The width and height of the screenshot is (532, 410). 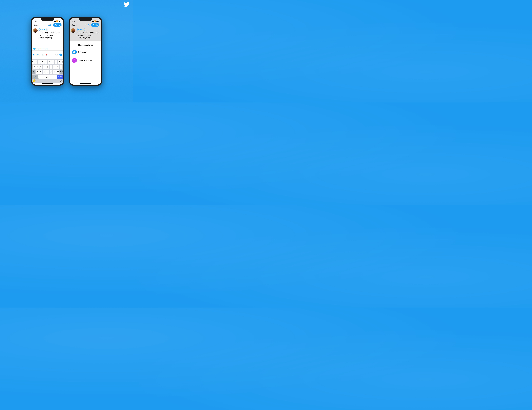 What do you see at coordinates (48, 49) in the screenshot?
I see `reply-info-1: 🌐 Everyone can reply` at bounding box center [48, 49].